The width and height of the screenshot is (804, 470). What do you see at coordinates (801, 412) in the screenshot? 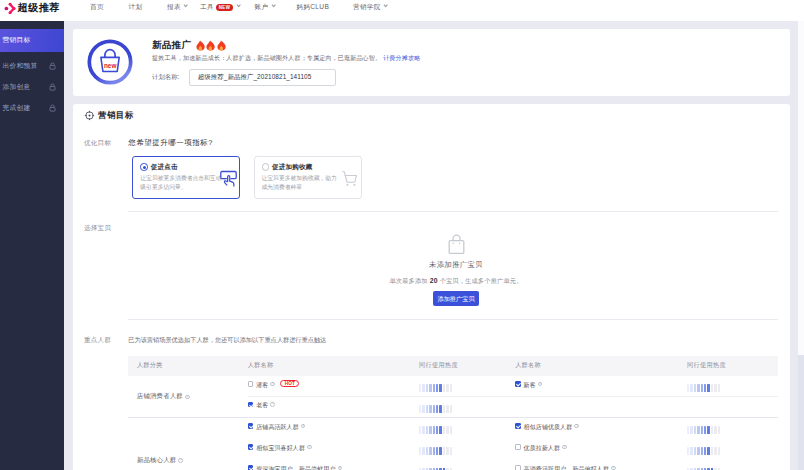
I see `scrollbar-thumb` at bounding box center [801, 412].